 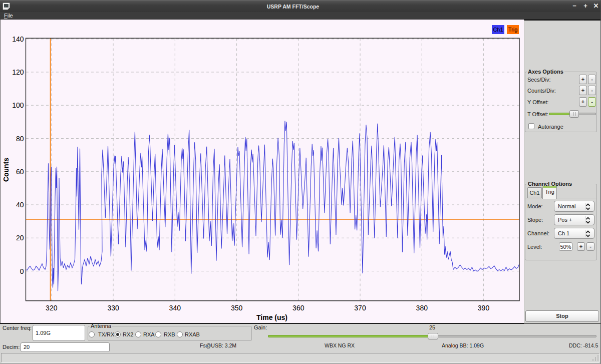 I want to click on svg-text: Time (us), so click(x=272, y=317).